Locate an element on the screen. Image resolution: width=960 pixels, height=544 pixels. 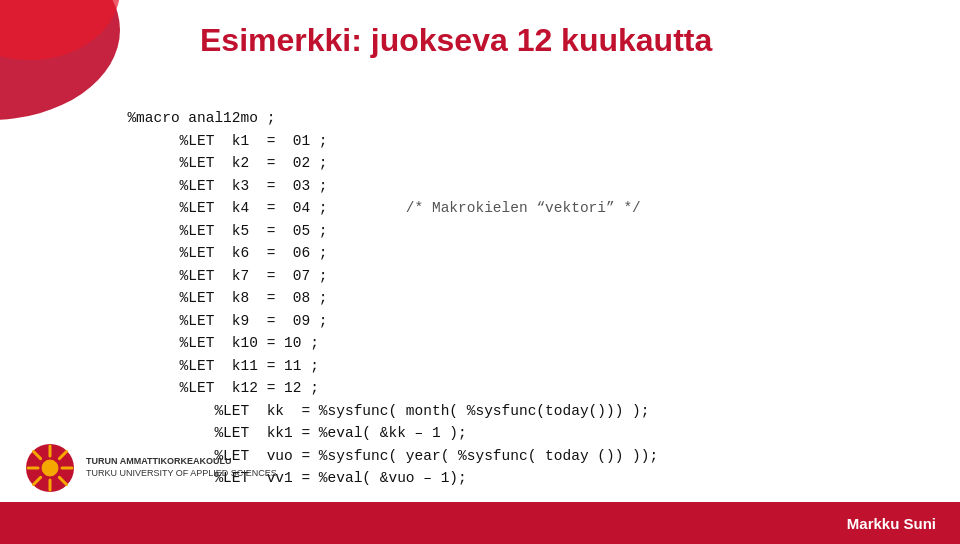
author-name: Markku Suni is located at coordinates (892, 524).